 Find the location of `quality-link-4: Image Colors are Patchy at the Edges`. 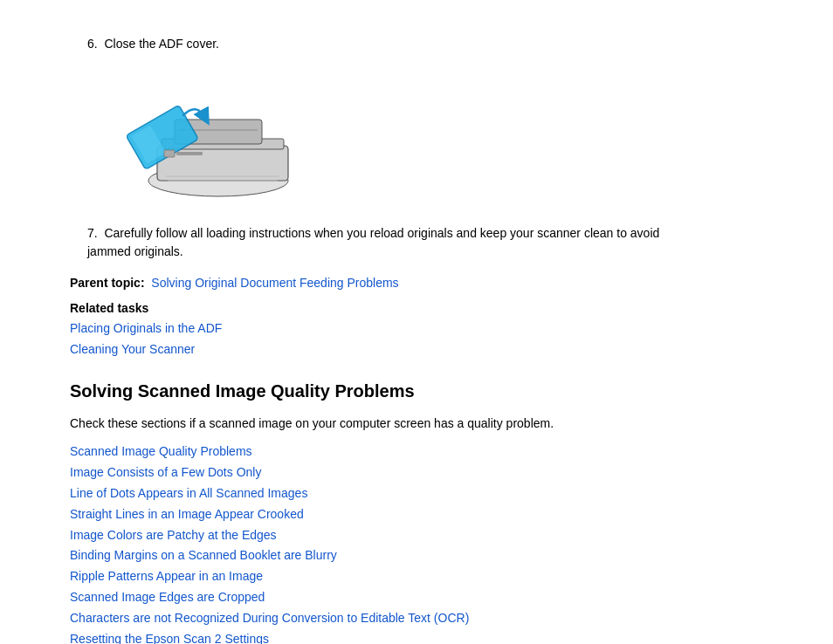

quality-link-4: Image Colors are Patchy at the Edges is located at coordinates (416, 536).